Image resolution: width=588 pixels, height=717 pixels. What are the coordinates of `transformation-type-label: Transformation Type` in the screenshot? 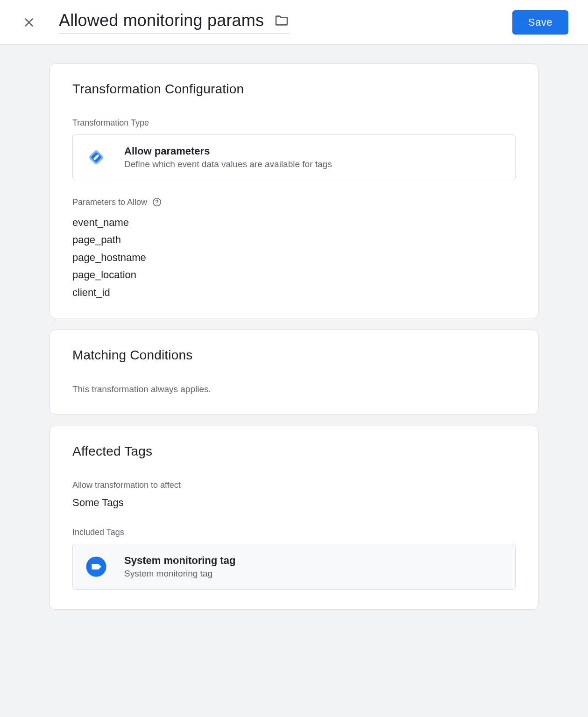 It's located at (294, 123).